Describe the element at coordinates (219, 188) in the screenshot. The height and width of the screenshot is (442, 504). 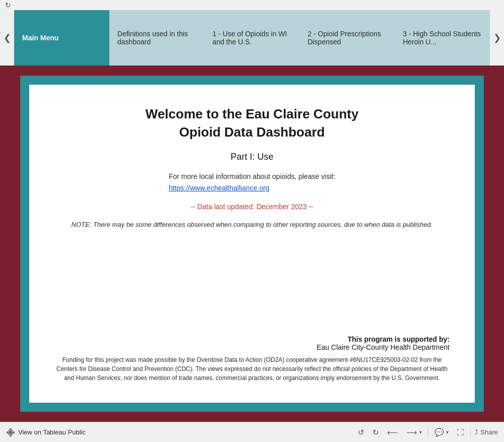
I see `info-link: https://www.echealthalliance.org` at that location.